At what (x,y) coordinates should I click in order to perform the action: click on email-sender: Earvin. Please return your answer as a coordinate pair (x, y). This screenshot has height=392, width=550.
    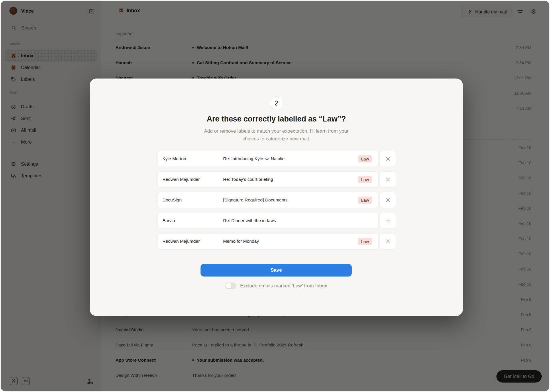
    Looking at the image, I should click on (193, 221).